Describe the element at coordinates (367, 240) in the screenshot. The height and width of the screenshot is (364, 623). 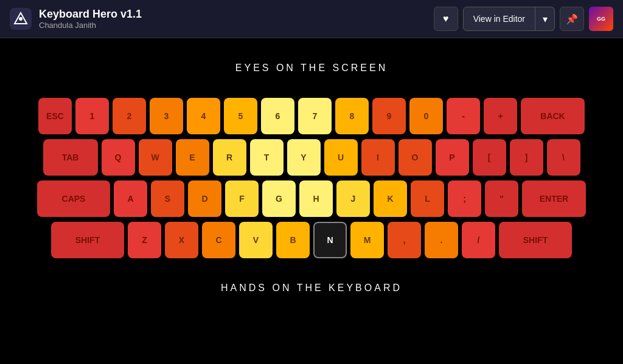
I see `key-m-3-7: M` at that location.